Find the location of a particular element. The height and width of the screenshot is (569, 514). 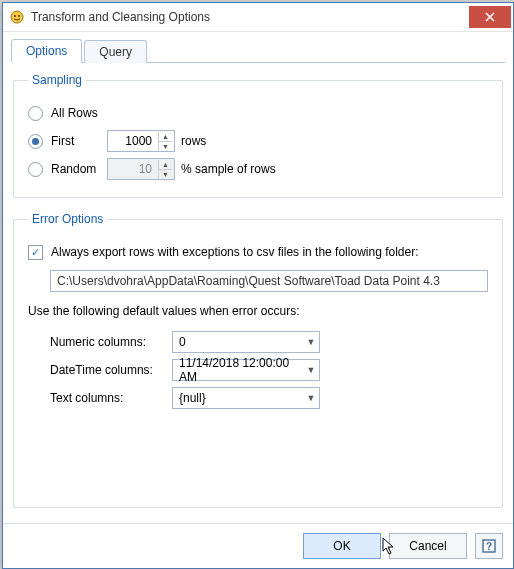

radio-all-rows-label: All Rows is located at coordinates (74, 113).